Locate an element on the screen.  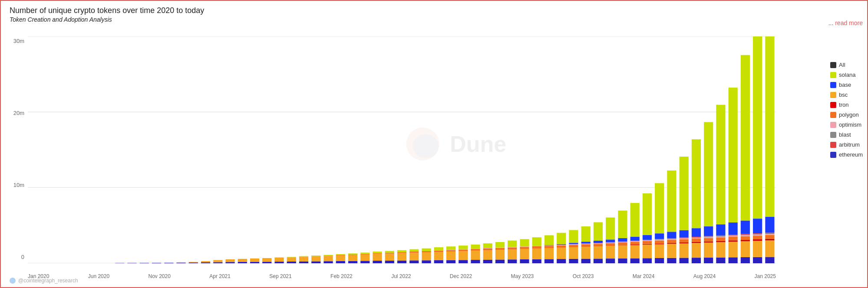
read-more-area: ... read more is located at coordinates (846, 23).